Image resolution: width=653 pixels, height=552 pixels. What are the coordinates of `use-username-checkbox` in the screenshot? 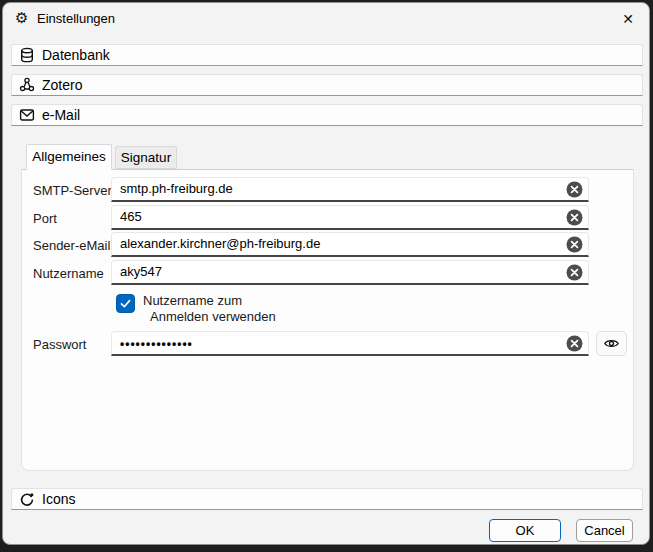 It's located at (126, 304).